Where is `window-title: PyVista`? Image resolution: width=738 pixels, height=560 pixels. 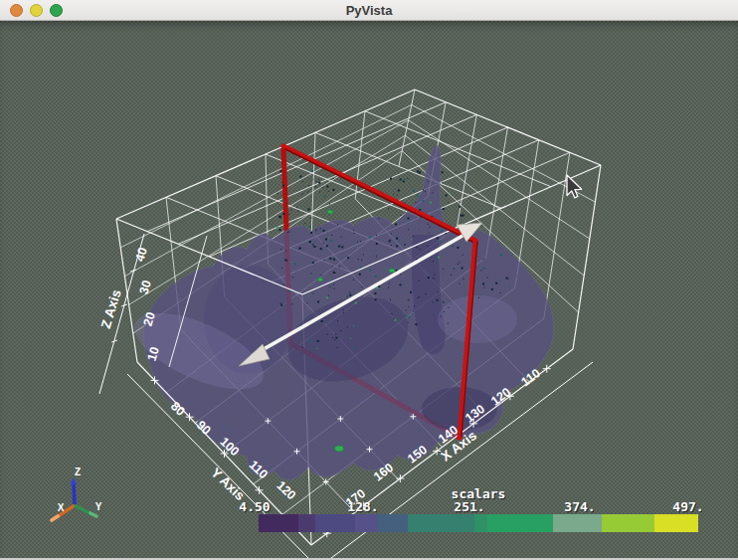
window-title: PyVista is located at coordinates (369, 10).